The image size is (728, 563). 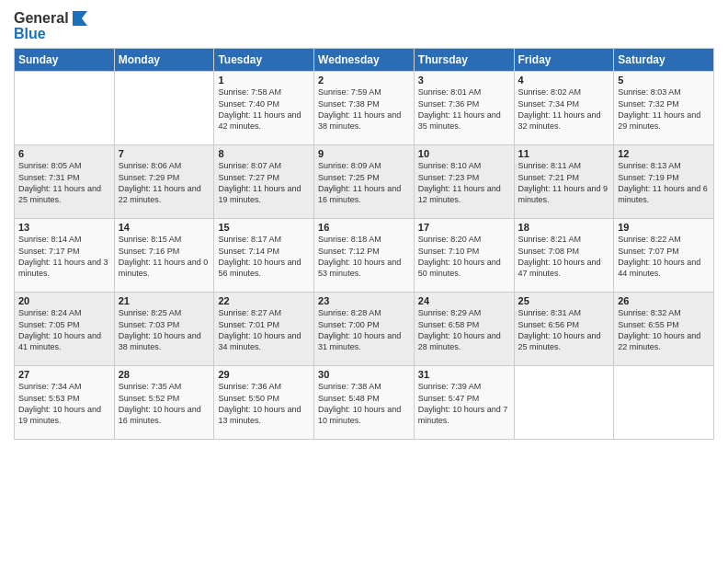 What do you see at coordinates (364, 26) in the screenshot?
I see `header: General Blue` at bounding box center [364, 26].